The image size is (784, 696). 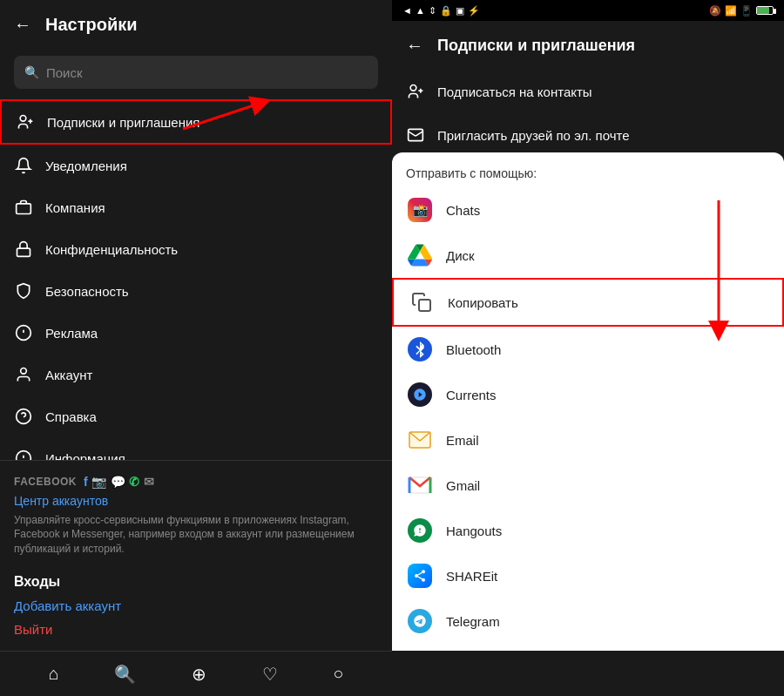 What do you see at coordinates (196, 517) in the screenshot?
I see `facebook-section: FACEBOOK f 📷 💬 ✆ ✉ Центр аккаунтов Управ…` at bounding box center [196, 517].